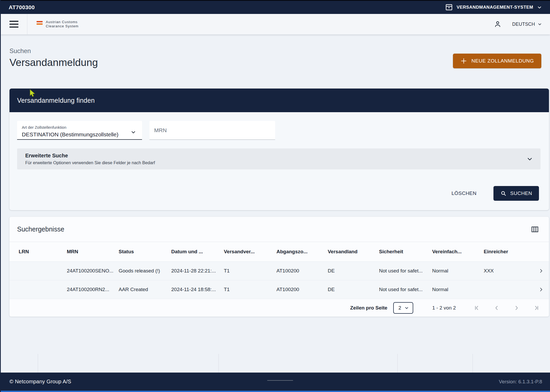 The width and height of the screenshot is (550, 392). What do you see at coordinates (79, 127) in the screenshot?
I see `office-function-label: Art der Zollstellenfunktion` at bounding box center [79, 127].